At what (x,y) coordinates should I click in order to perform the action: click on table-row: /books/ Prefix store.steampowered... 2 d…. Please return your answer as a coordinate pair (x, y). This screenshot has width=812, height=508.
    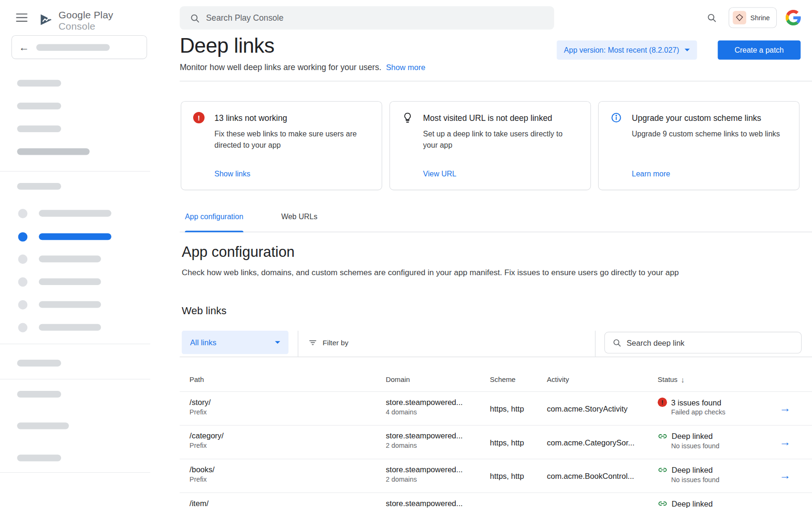
    Looking at the image, I should click on (496, 476).